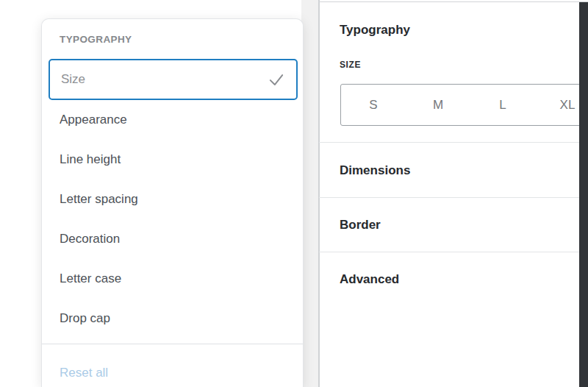  Describe the element at coordinates (172, 319) in the screenshot. I see `menu-item-drop-cap: Drop cap` at that location.